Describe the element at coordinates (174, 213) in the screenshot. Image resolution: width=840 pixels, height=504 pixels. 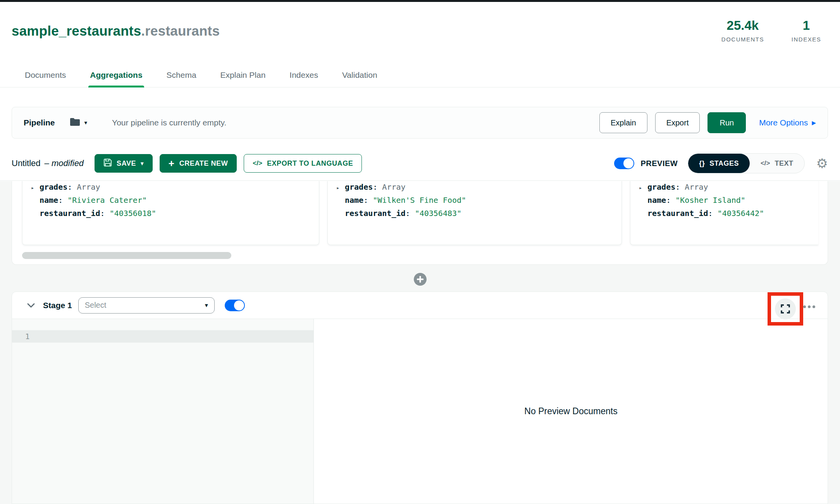
I see `document-field-row: restaurant_id: "40356018"` at that location.